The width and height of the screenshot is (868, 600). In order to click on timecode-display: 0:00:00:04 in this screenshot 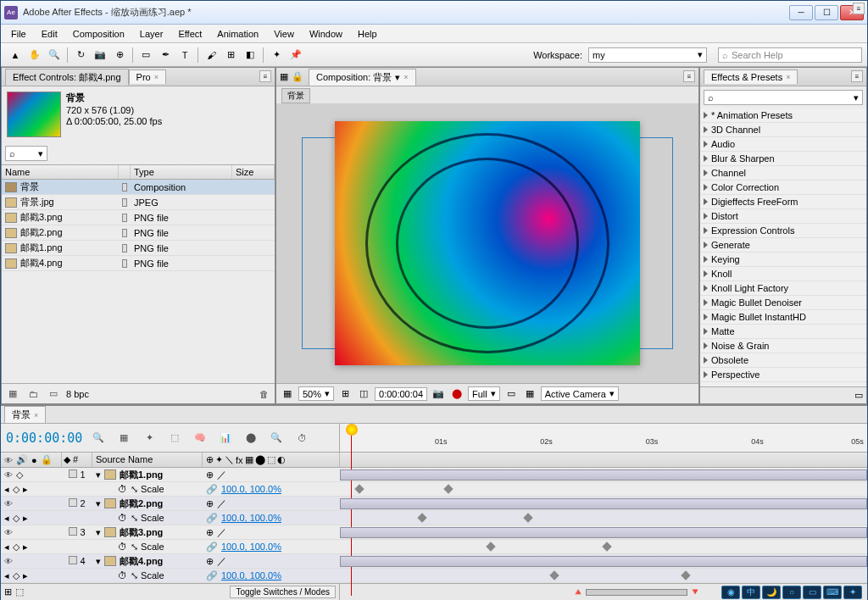, I will do `click(401, 394)`.